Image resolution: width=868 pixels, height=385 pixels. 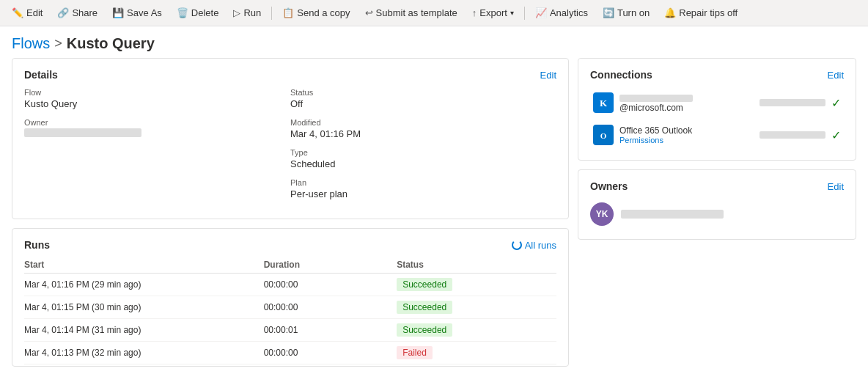 I want to click on detail-status: Status Off, so click(x=424, y=98).